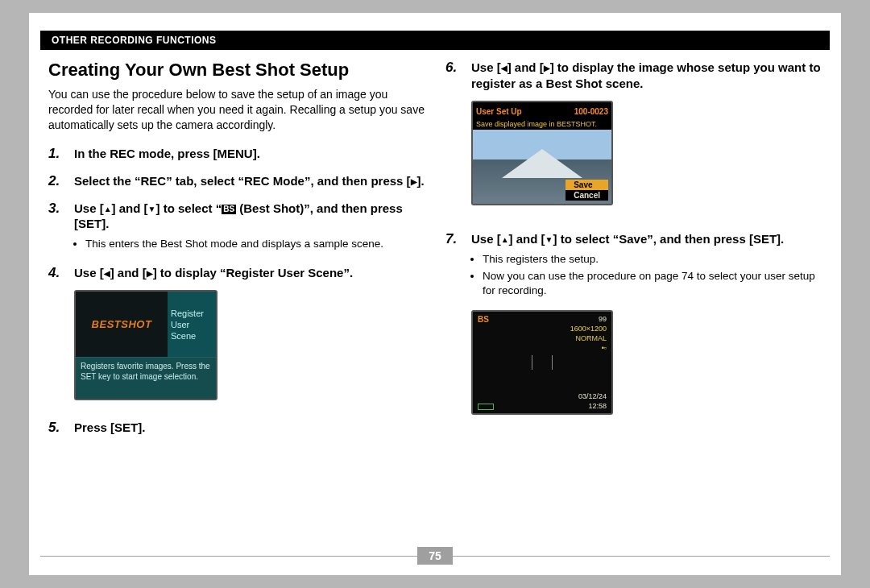 The height and width of the screenshot is (588, 870). Describe the element at coordinates (193, 336) in the screenshot. I see `menu-item: Scene` at that location.